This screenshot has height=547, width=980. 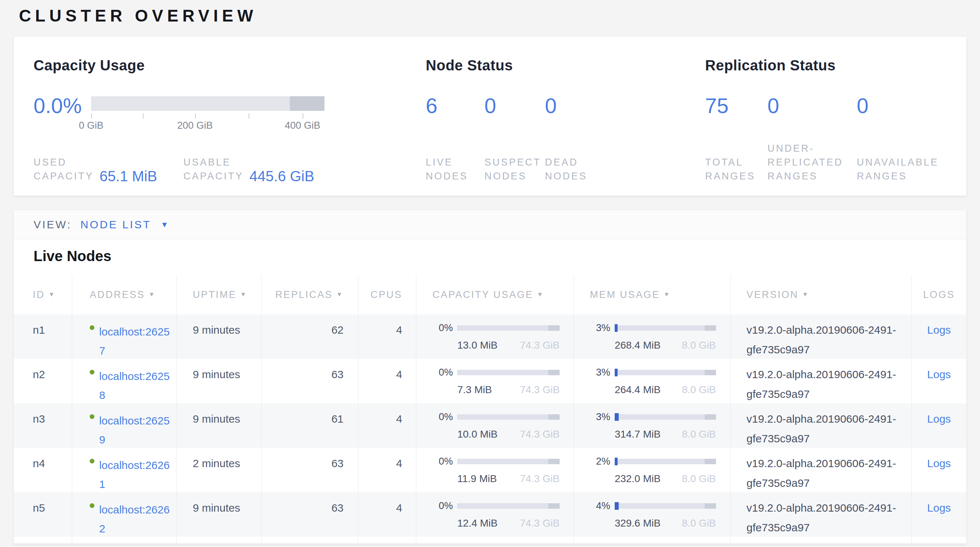 What do you see at coordinates (43, 381) in the screenshot?
I see `node-id-cell: n2` at bounding box center [43, 381].